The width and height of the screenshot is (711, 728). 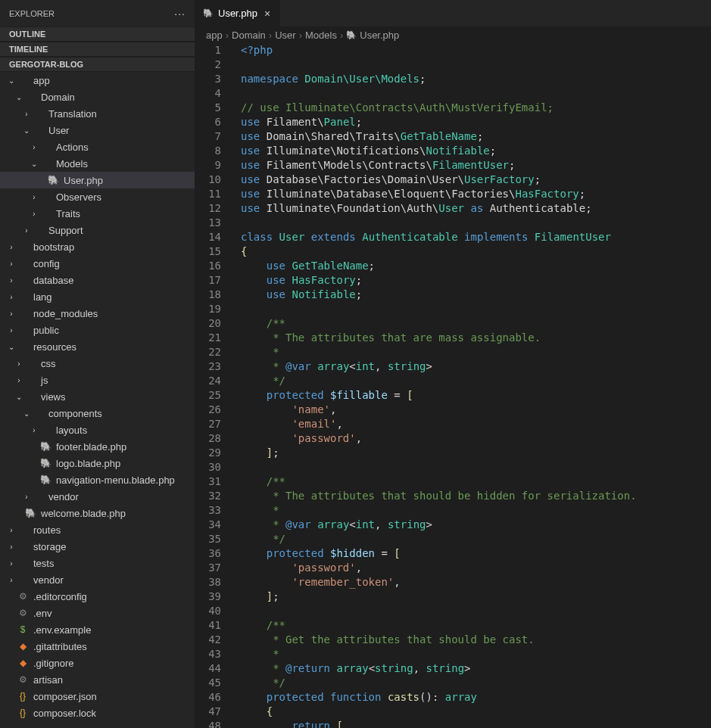 I want to click on tree-item: ⌄Models, so click(x=97, y=163).